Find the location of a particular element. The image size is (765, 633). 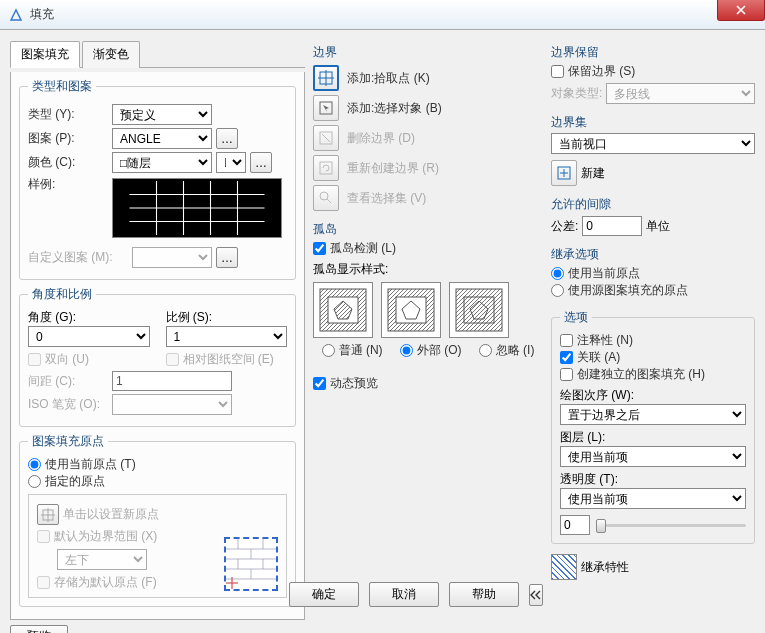

close-button is located at coordinates (741, 10).